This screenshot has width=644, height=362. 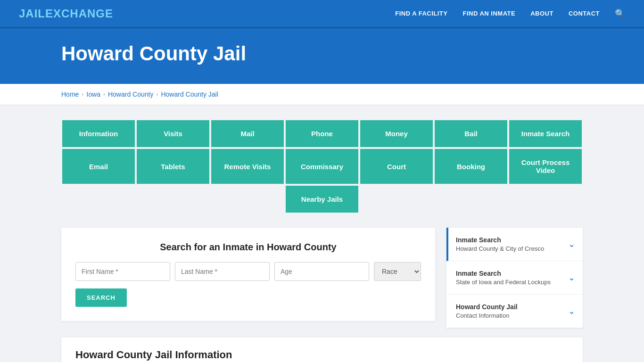 I want to click on btn-inmate-search: Inmate Search, so click(x=545, y=134).